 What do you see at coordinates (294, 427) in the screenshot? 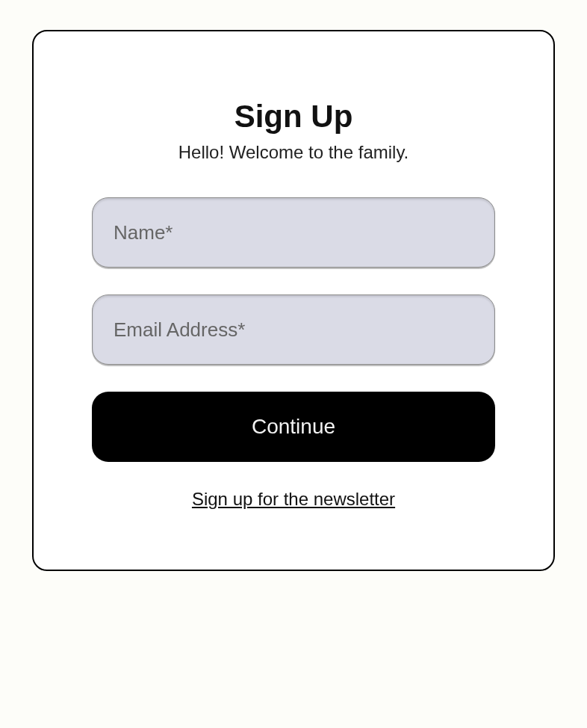
I see `continue-button: Continue` at bounding box center [294, 427].